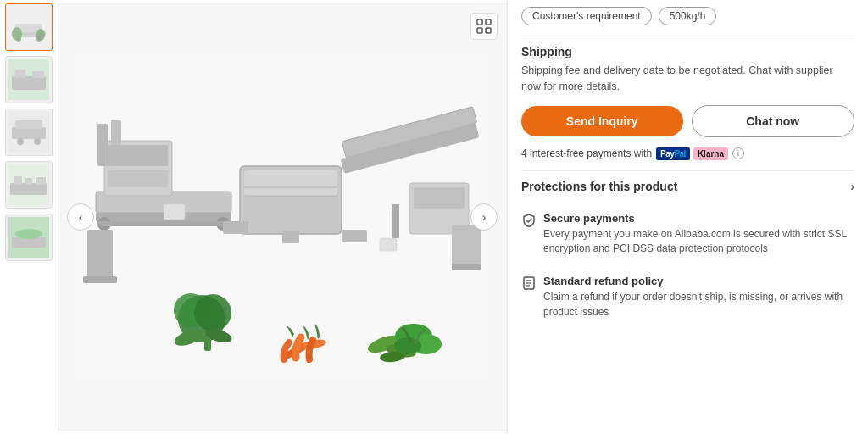  What do you see at coordinates (688, 297) in the screenshot?
I see `protection-refund-policy: Standard refund policy Claim a refund if…` at bounding box center [688, 297].